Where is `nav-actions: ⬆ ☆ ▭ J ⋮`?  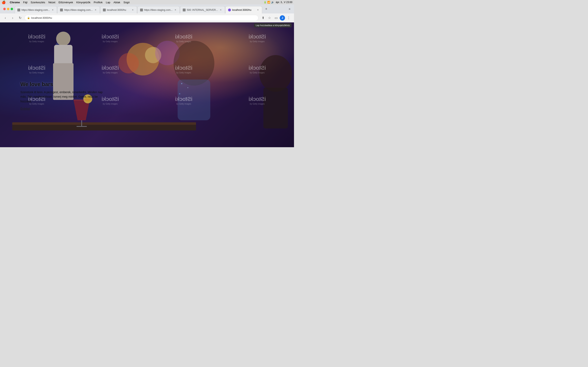 nav-actions: ⬆ ☆ ▭ J ⋮ is located at coordinates (276, 18).